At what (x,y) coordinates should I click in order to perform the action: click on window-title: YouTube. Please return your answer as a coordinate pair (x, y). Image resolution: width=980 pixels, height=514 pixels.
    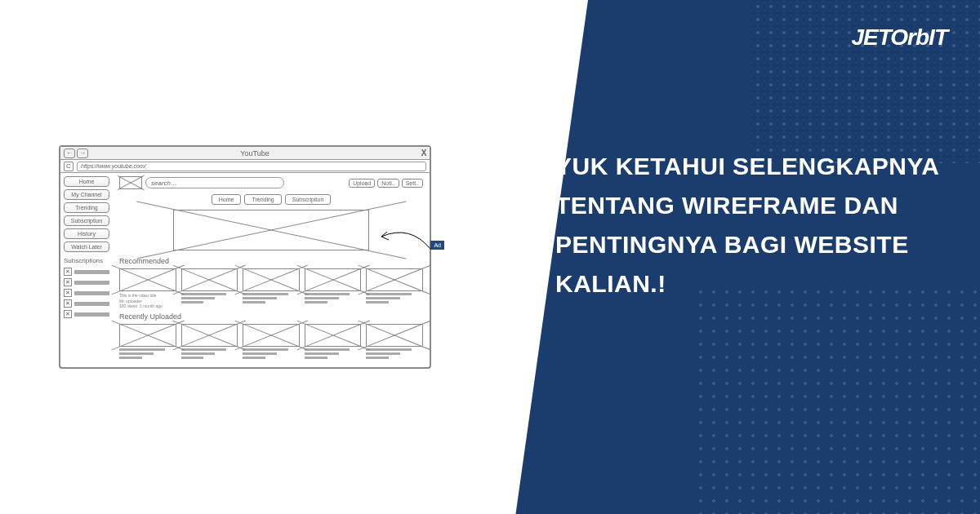
    Looking at the image, I should click on (255, 153).